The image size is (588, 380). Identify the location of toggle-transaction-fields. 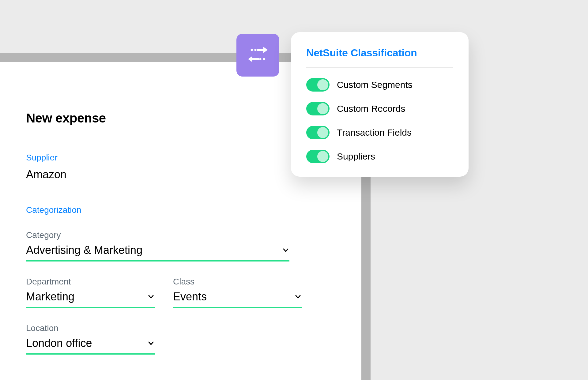
(318, 133).